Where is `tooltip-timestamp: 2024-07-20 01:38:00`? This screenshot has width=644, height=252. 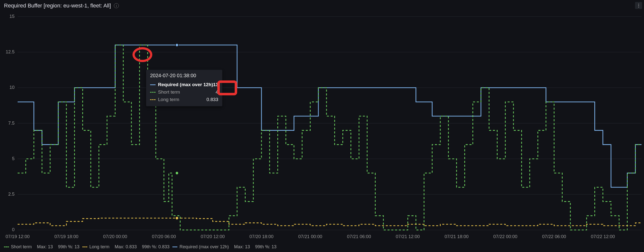
tooltip-timestamp: 2024-07-20 01:38:00 is located at coordinates (184, 76).